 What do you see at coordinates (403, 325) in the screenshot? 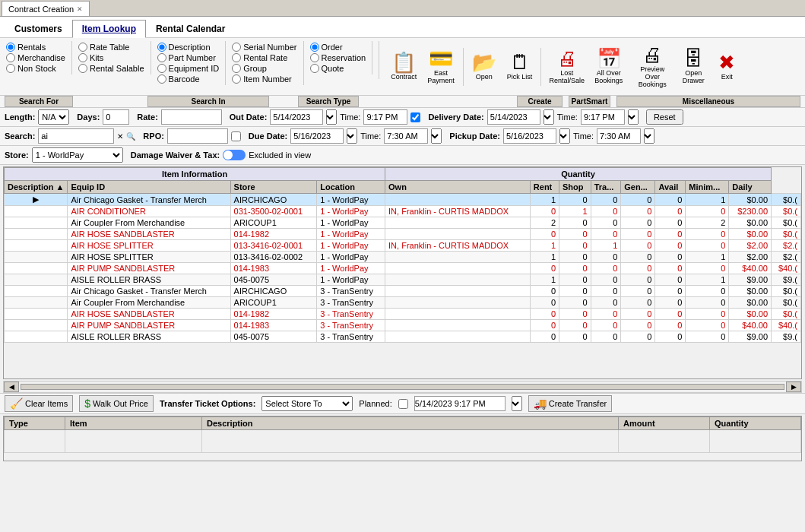
I see `table-row: AIR PUMP SANDBLASTER014-19833 - TranSent…` at bounding box center [403, 325].